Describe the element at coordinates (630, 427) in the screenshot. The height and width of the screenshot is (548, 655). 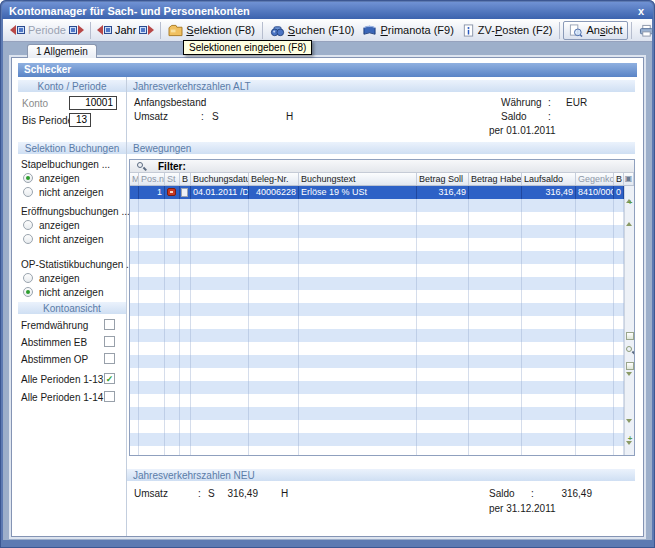
I see `scroll-down-icon` at that location.